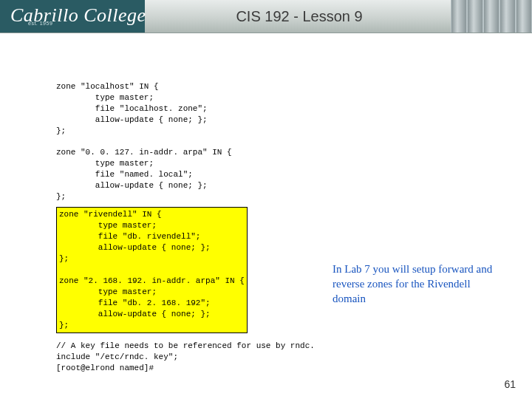  Describe the element at coordinates (152, 270) in the screenshot. I see `highlighted-code-block: zone "rivendell" IN { type master; file …` at that location.